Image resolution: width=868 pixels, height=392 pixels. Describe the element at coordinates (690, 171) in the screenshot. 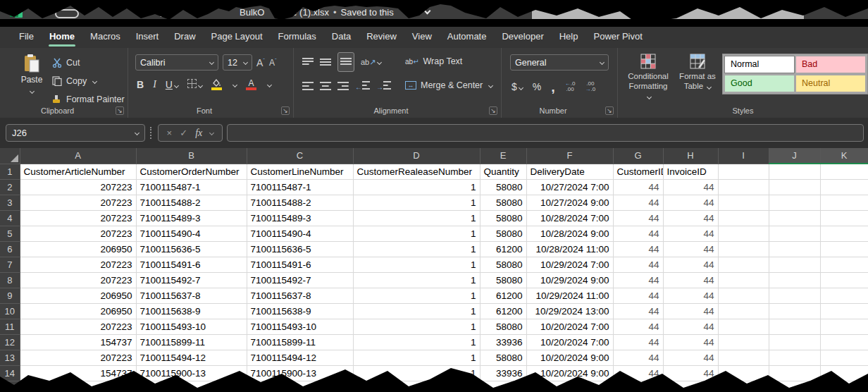

I see `cell: InvoiceID` at that location.